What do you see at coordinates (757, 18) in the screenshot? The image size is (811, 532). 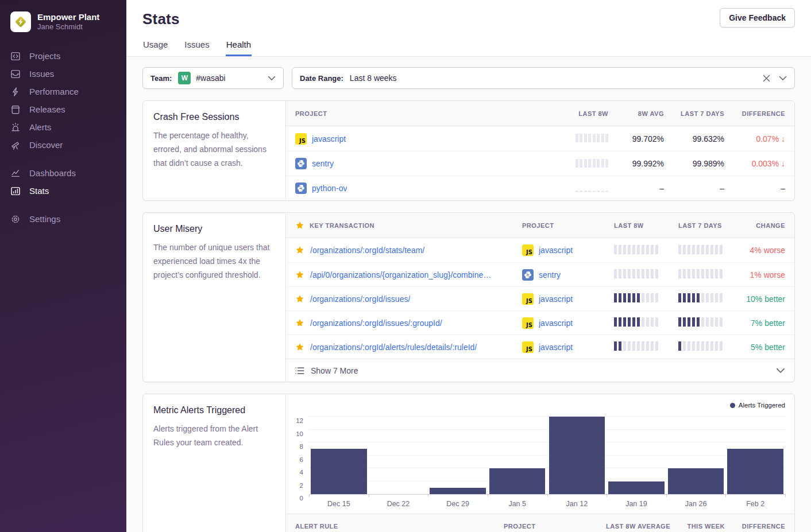 I see `give-feedback-button: Give Feedback` at bounding box center [757, 18].